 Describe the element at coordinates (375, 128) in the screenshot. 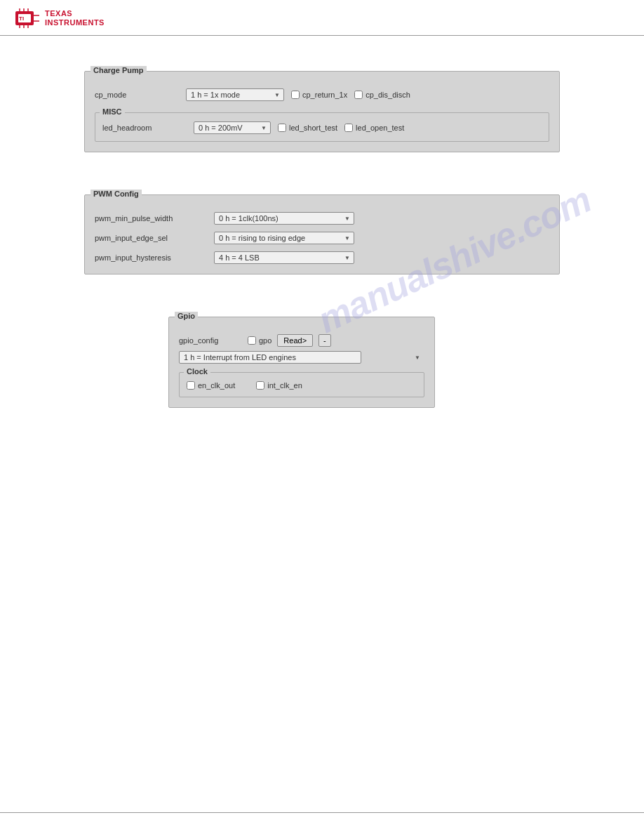

I see `led-open-test-group: led_open_test` at that location.